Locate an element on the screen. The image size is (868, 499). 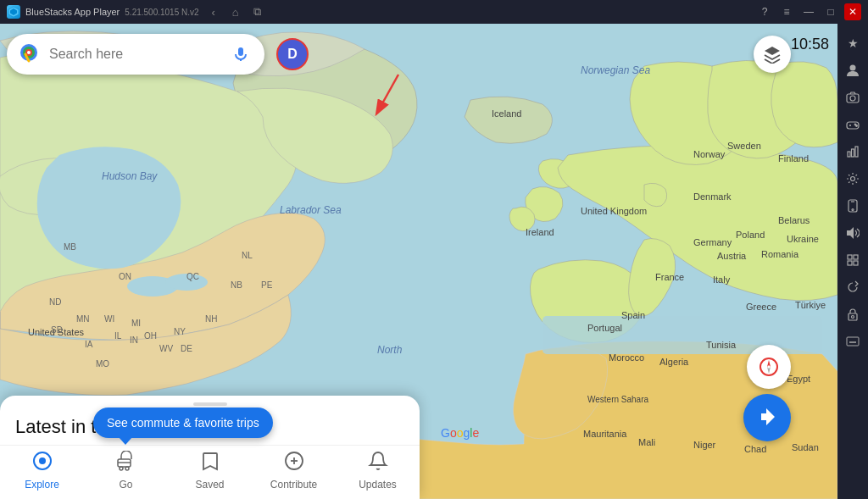
tooltip-bubble: See commute & favorite trips is located at coordinates (183, 423).